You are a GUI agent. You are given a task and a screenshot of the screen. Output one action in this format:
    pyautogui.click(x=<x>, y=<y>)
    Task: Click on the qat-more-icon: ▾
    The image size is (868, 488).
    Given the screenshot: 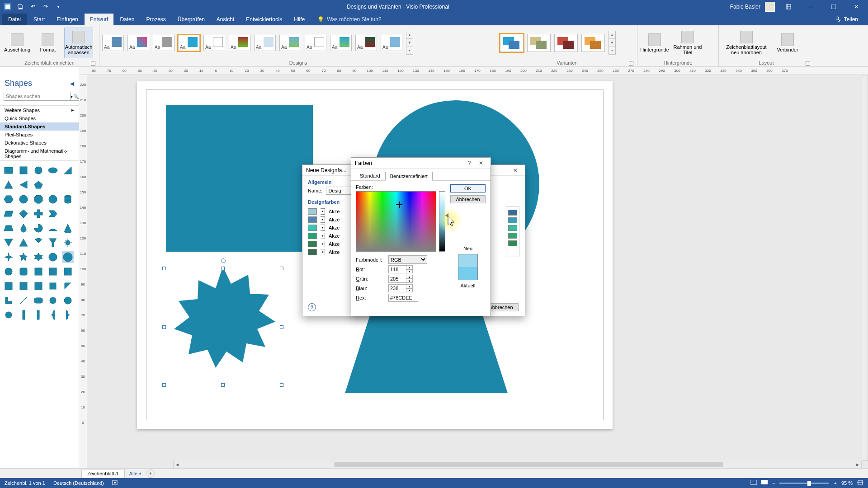 What is the action you would take?
    pyautogui.click(x=58, y=7)
    